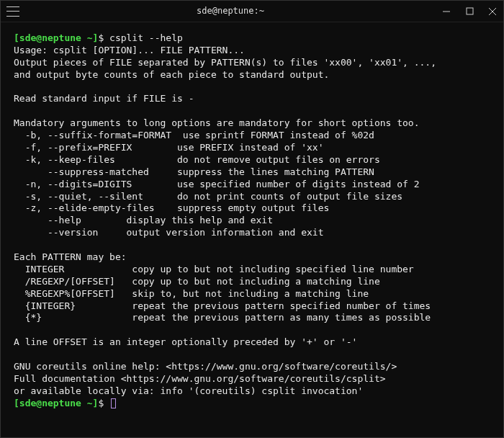  Describe the element at coordinates (13, 12) in the screenshot. I see `menu-icon` at that location.